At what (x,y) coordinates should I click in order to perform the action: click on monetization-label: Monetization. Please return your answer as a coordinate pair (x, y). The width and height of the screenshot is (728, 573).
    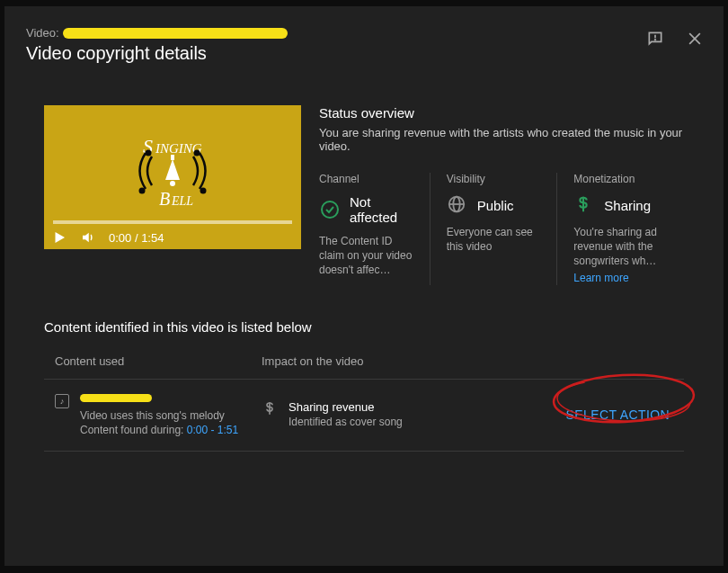
    Looking at the image, I should click on (620, 179).